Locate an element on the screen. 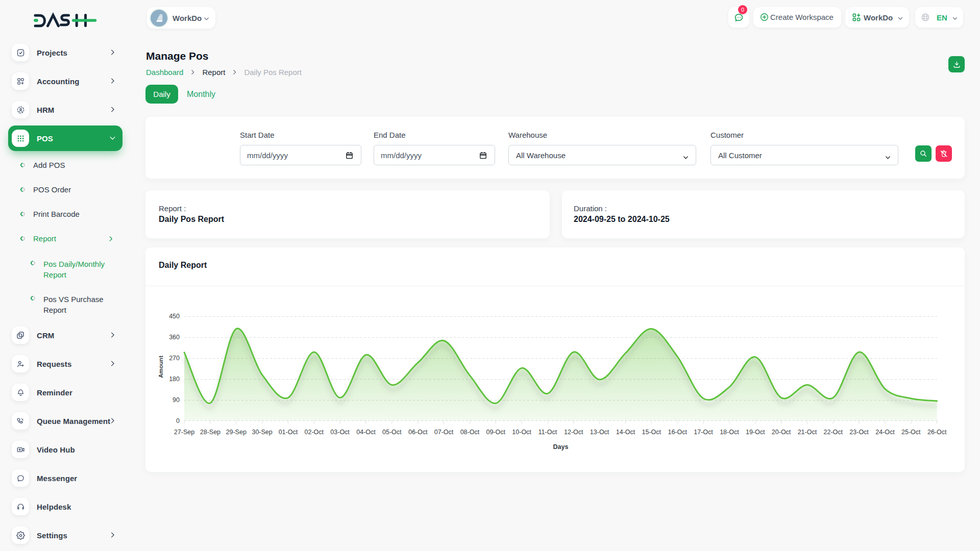 Image resolution: width=980 pixels, height=551 pixels. svg-text: 05-Oct is located at coordinates (392, 432).